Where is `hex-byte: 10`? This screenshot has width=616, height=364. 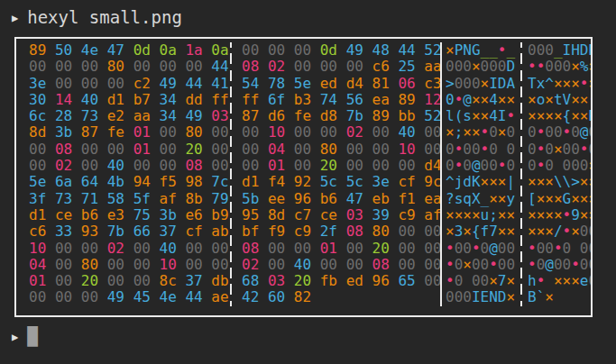
hex-byte: 10 is located at coordinates (168, 265).